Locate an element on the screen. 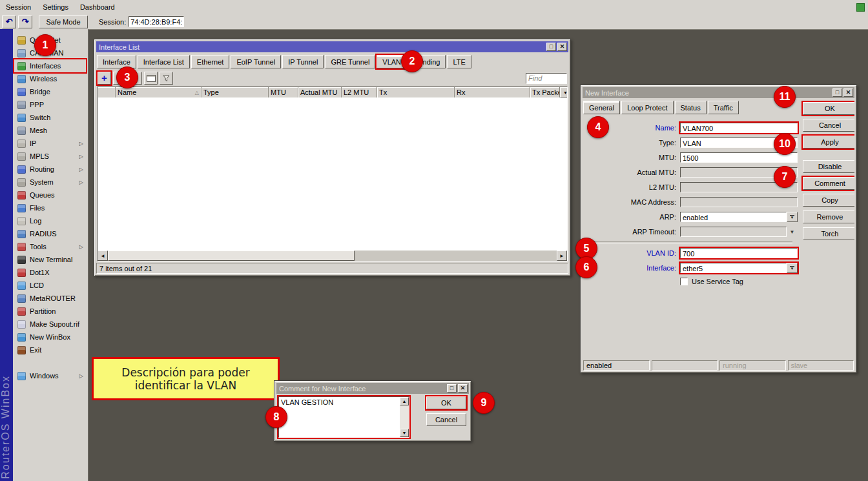  actual-mtu-field-label: Actual MTU: is located at coordinates (633, 172).